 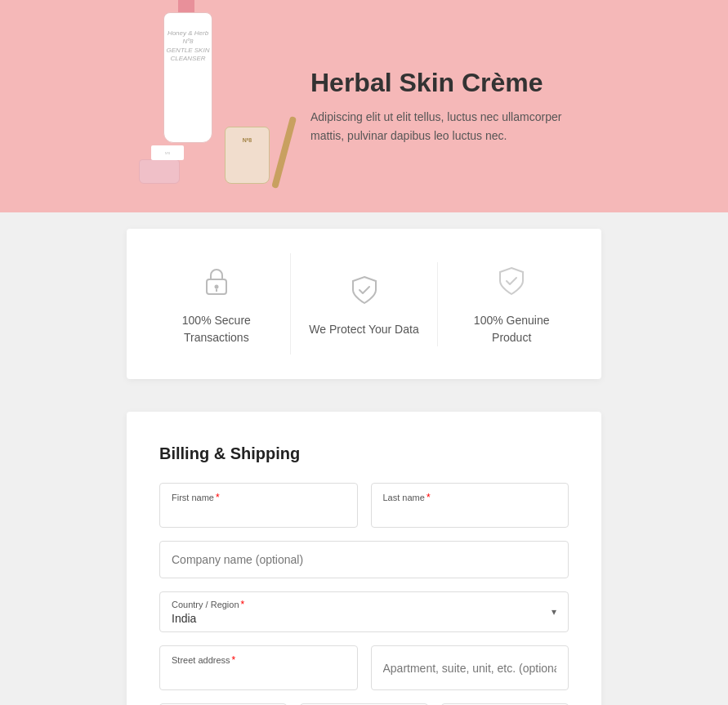 What do you see at coordinates (201, 660) in the screenshot?
I see `street-label: Street address` at bounding box center [201, 660].